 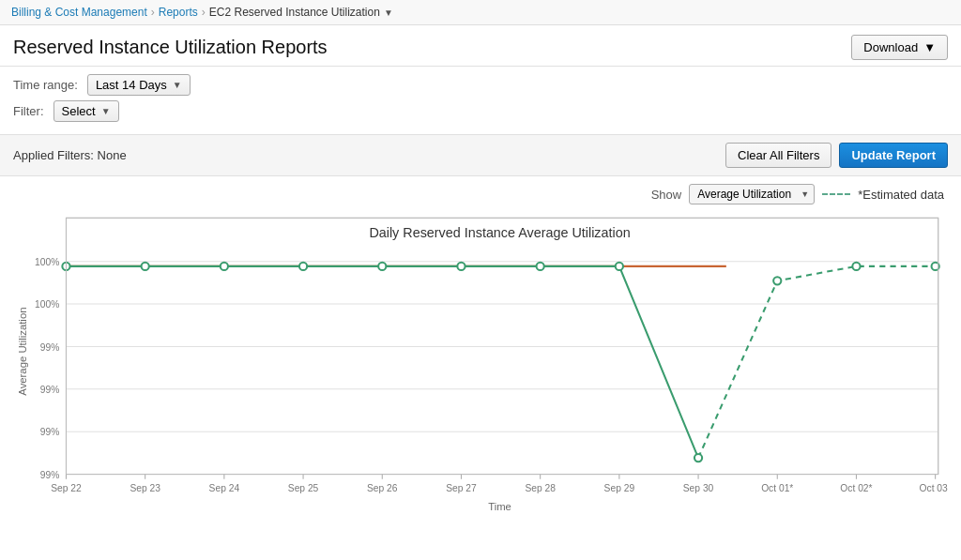 What do you see at coordinates (619, 488) in the screenshot?
I see `svg-text: Sep 29` at bounding box center [619, 488].